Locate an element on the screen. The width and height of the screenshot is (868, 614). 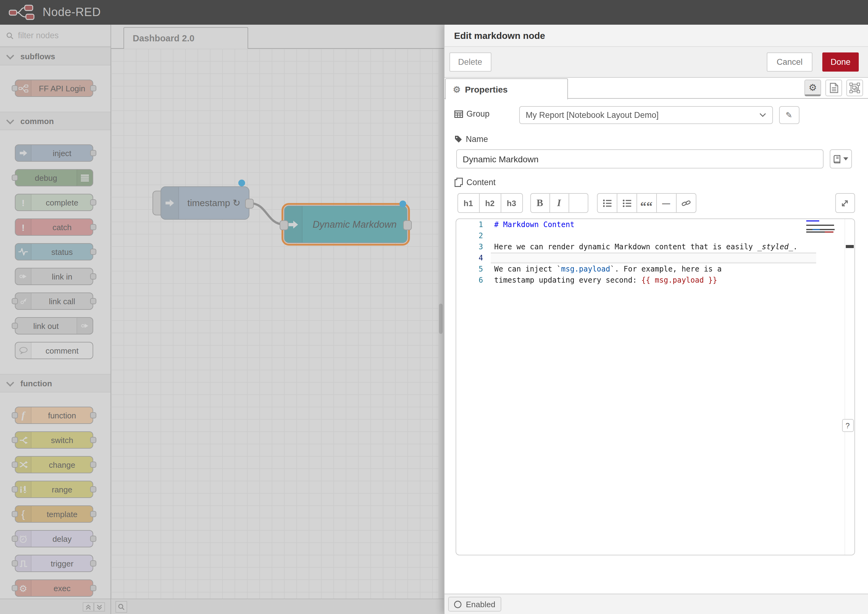
palette-node-delay: delay is located at coordinates (54, 539).